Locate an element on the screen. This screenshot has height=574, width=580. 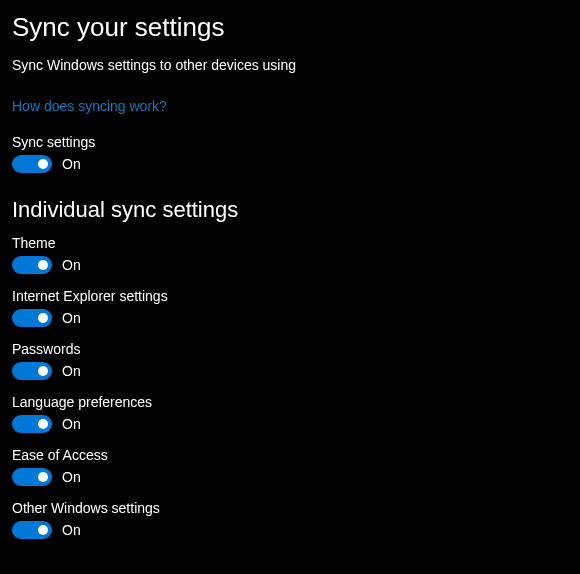
passwords-label: Passwords is located at coordinates (290, 349).